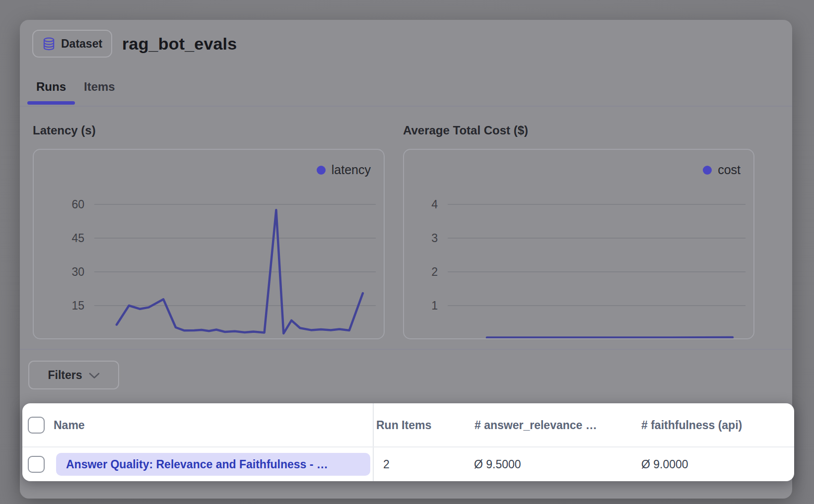  What do you see at coordinates (536, 425) in the screenshot?
I see `column-header-answer-relevance: # answer_relevance …` at bounding box center [536, 425].